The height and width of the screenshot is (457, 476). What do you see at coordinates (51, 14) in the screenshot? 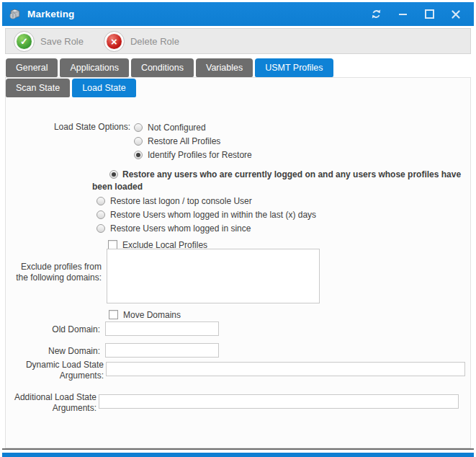
I see `window-title: Marketing` at bounding box center [51, 14].